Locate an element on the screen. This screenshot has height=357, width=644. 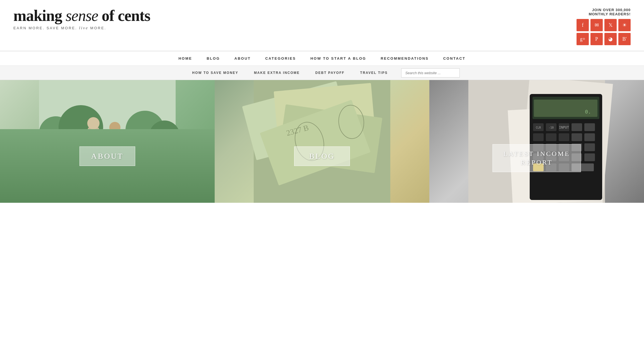
search-input is located at coordinates (430, 73).